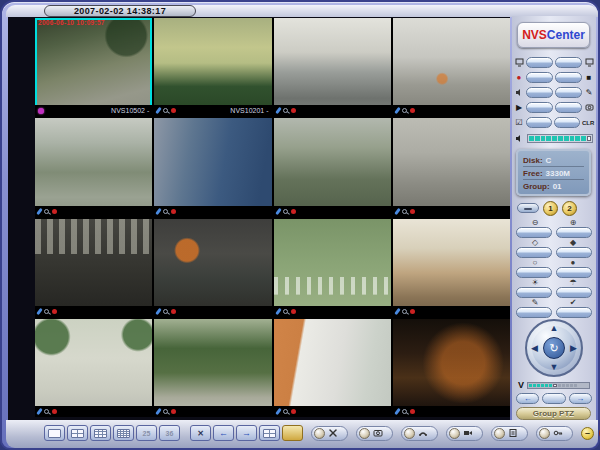 Image resolution: width=600 pixels, height=450 pixels. I want to click on log-tool-button, so click(500, 434).